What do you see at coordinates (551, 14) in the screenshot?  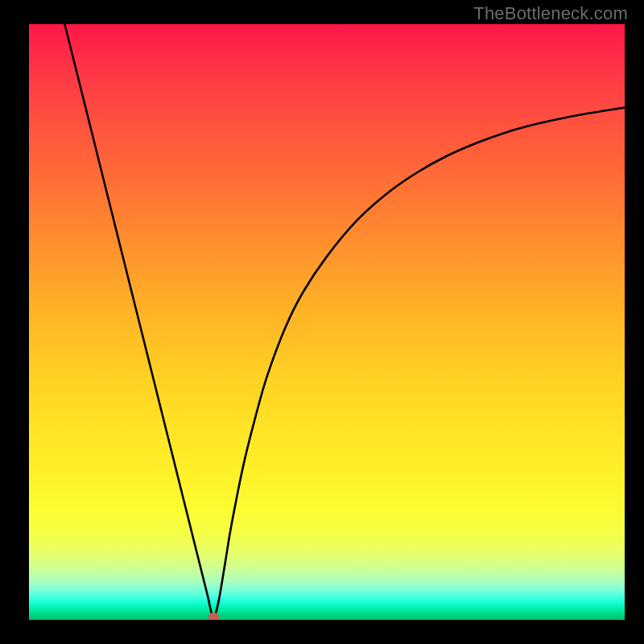 I see `watermark-text: TheBottleneck.com` at bounding box center [551, 14].